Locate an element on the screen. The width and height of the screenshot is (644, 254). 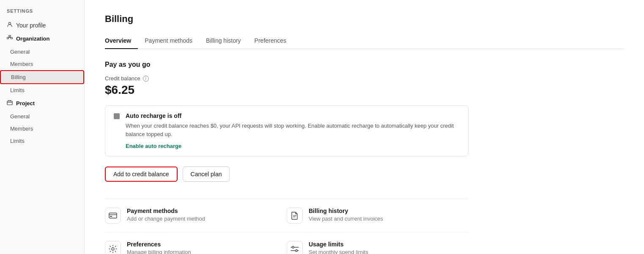
sliders-icon is located at coordinates (295, 249).